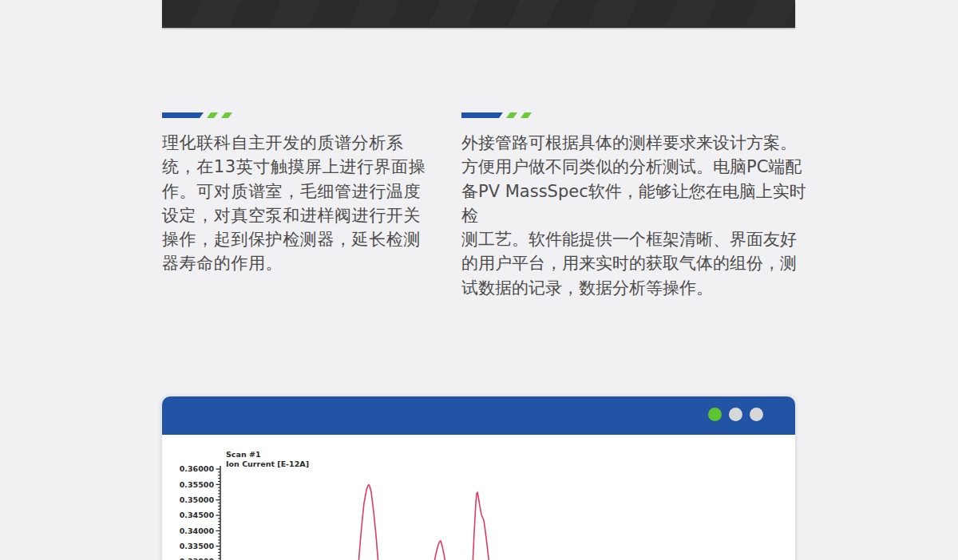 The width and height of the screenshot is (958, 560). What do you see at coordinates (497, 115) in the screenshot?
I see `accent-divider-right` at bounding box center [497, 115].